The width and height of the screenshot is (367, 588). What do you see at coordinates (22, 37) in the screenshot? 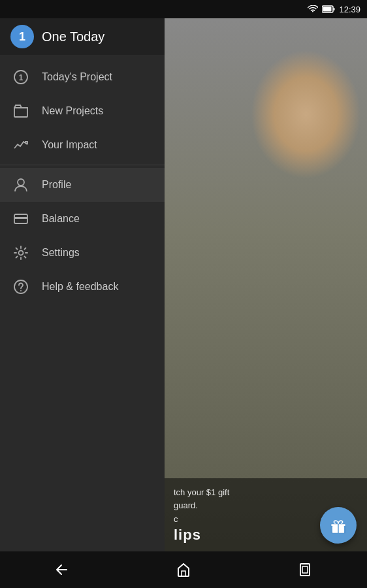
I see `drawer-logo: 1` at bounding box center [22, 37].